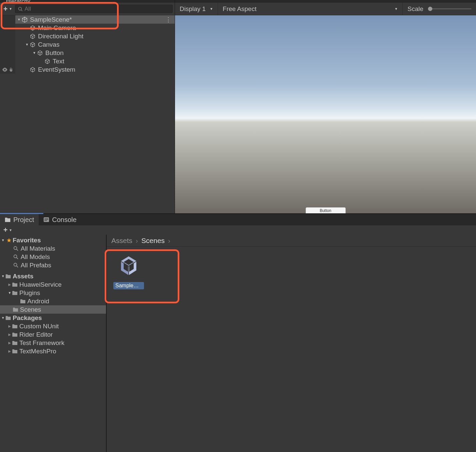 This screenshot has height=452, width=476. I want to click on display-dropdown: Display 1 ▼, so click(197, 9).